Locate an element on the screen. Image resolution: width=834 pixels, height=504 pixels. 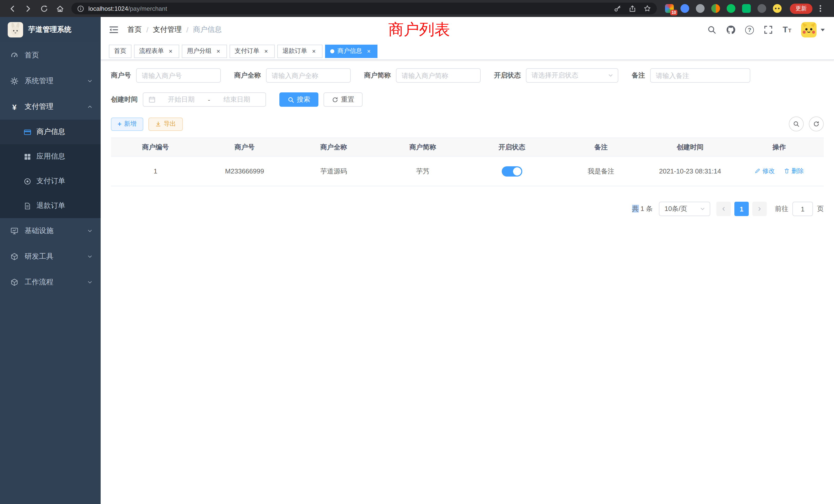
bookmark-star-icon is located at coordinates (647, 8).